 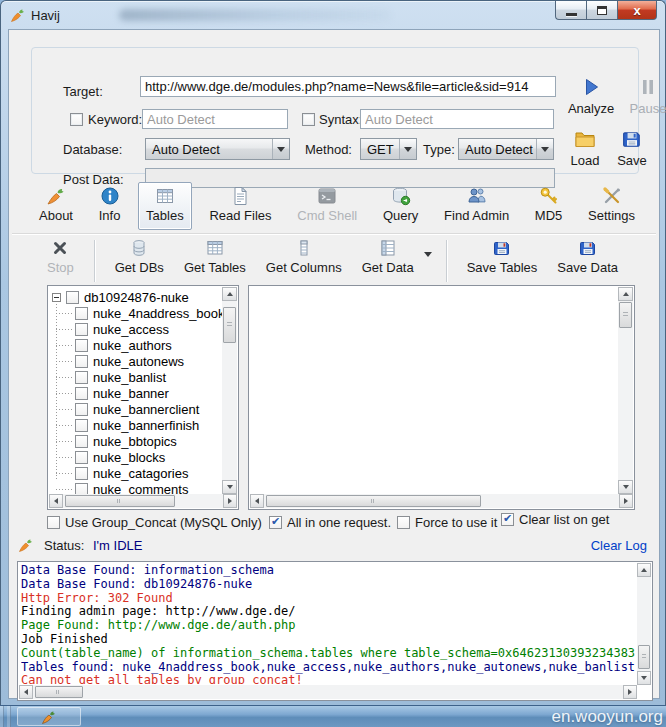 What do you see at coordinates (135, 329) in the screenshot?
I see `tree-item-row: nuke_access` at bounding box center [135, 329].